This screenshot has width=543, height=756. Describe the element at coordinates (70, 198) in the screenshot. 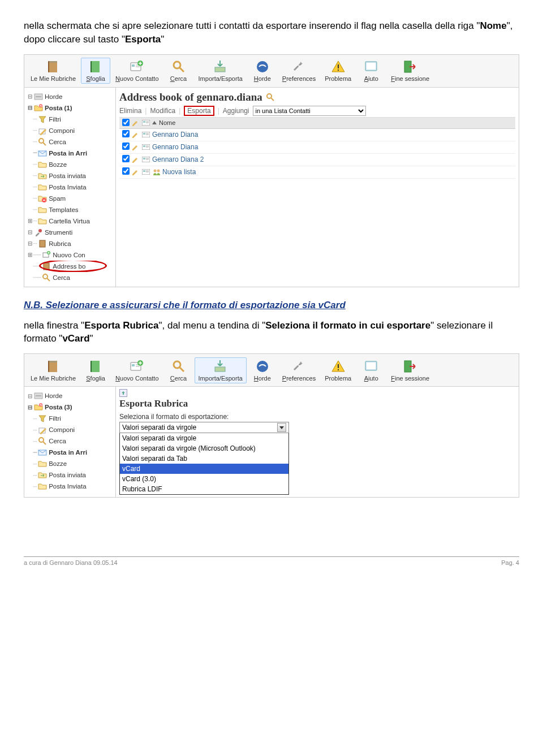

I see `tree-item-spam: ····Spam` at that location.